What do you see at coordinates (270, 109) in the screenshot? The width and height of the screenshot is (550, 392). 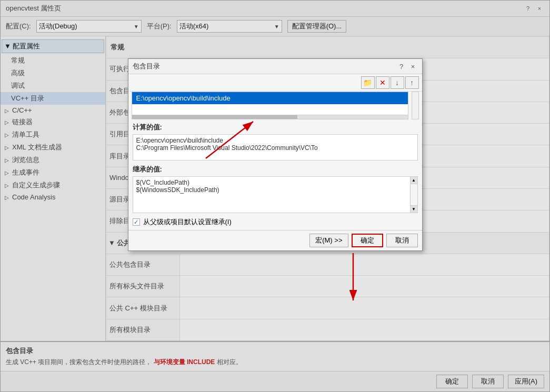 I see `dialog-list-item-empty` at bounding box center [270, 109].